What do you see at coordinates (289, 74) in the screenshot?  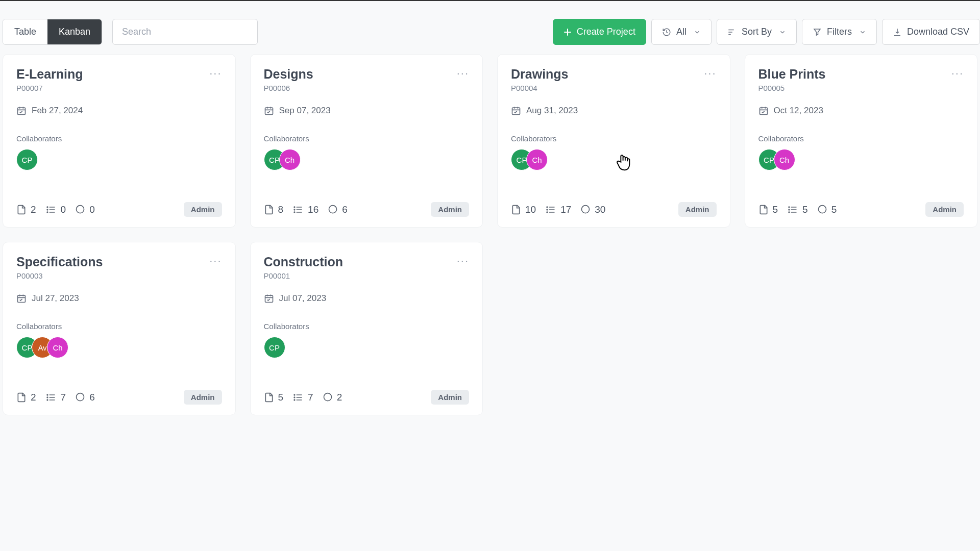 I see `project-title: Designs` at bounding box center [289, 74].